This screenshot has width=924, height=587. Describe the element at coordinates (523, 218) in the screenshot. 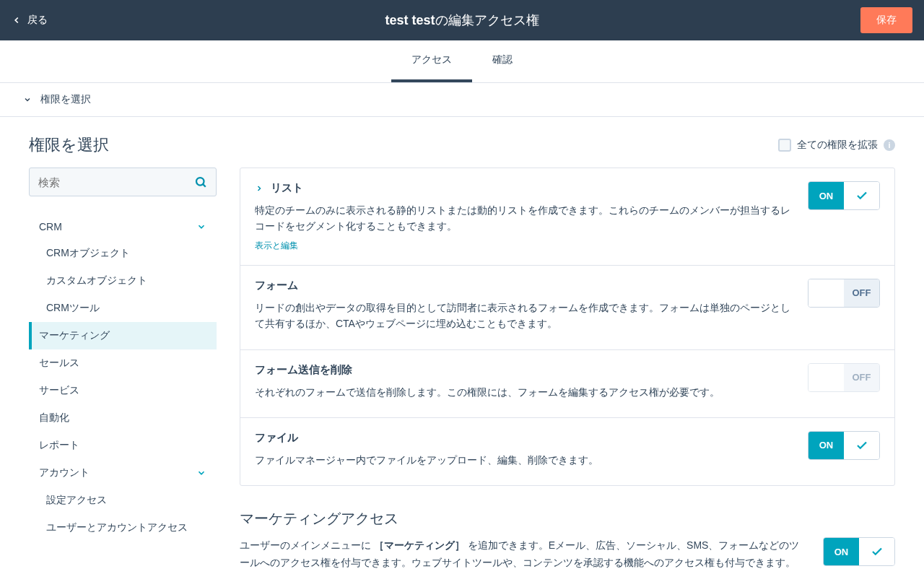

I see `perm-list-desc: 特定のチームのみに表示される静的リストまたは動的リストを作成できます。これらのチ…` at that location.